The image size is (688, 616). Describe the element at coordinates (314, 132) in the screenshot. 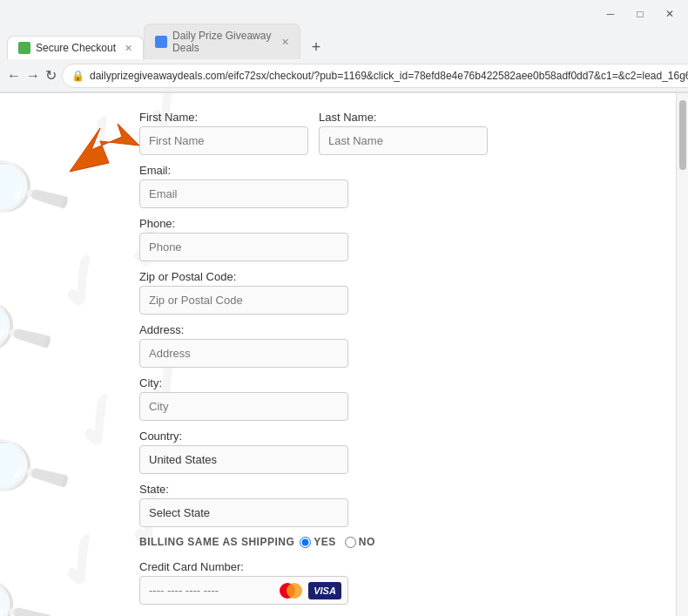

I see `name-input-row: First Name: Last Name:` at that location.